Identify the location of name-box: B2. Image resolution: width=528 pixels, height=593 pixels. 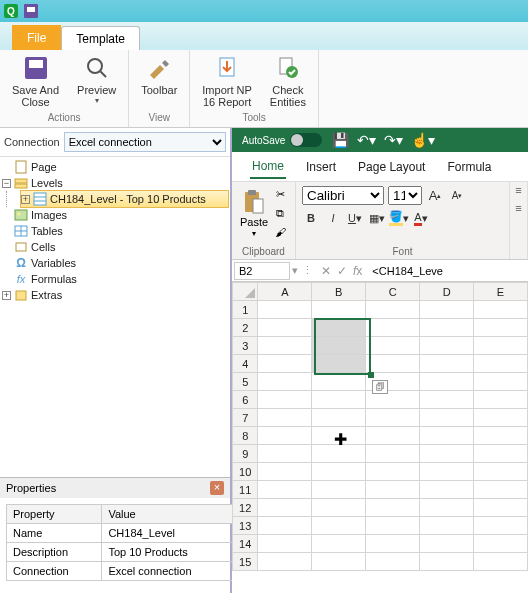
(262, 271).